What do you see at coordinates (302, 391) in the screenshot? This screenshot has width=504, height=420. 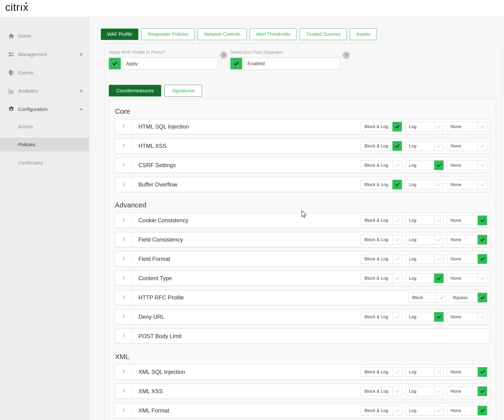 I see `row-xml-xss: XML XSS Block & Log Log None` at bounding box center [302, 391].